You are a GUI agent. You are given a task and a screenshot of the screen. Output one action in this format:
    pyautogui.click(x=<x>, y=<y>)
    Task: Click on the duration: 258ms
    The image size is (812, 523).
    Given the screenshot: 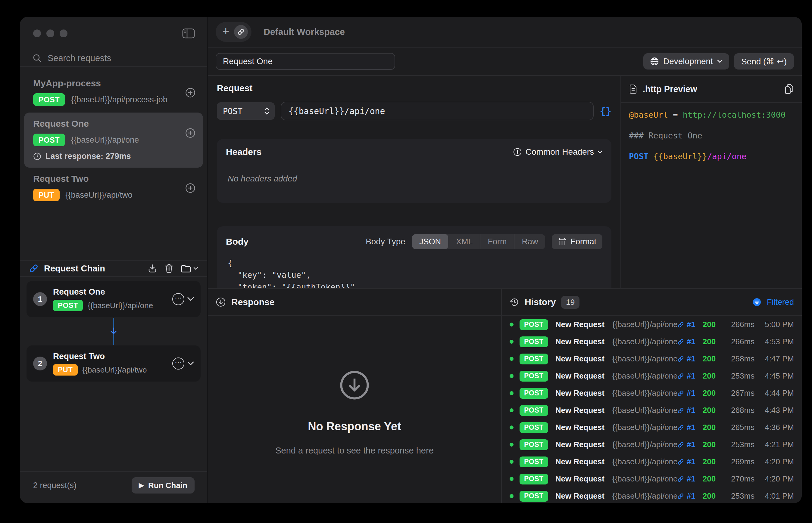 What is the action you would take?
    pyautogui.click(x=738, y=359)
    